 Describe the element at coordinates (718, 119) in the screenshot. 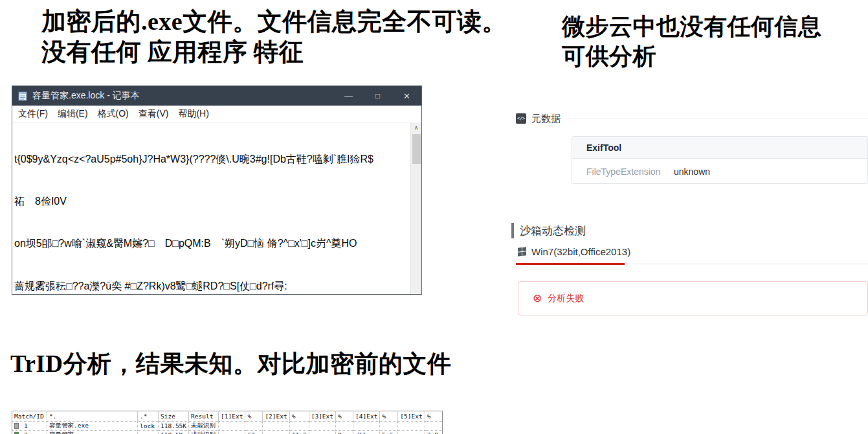

I see `section-divider` at that location.